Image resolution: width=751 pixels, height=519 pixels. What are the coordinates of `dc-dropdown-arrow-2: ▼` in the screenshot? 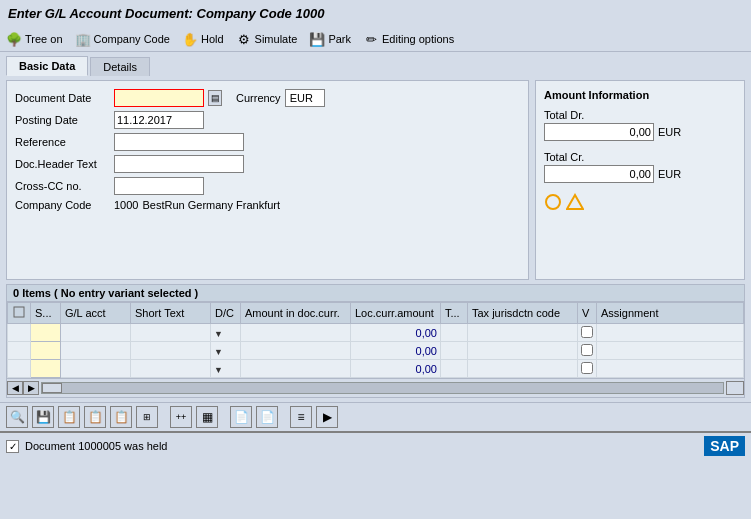 It's located at (218, 352).